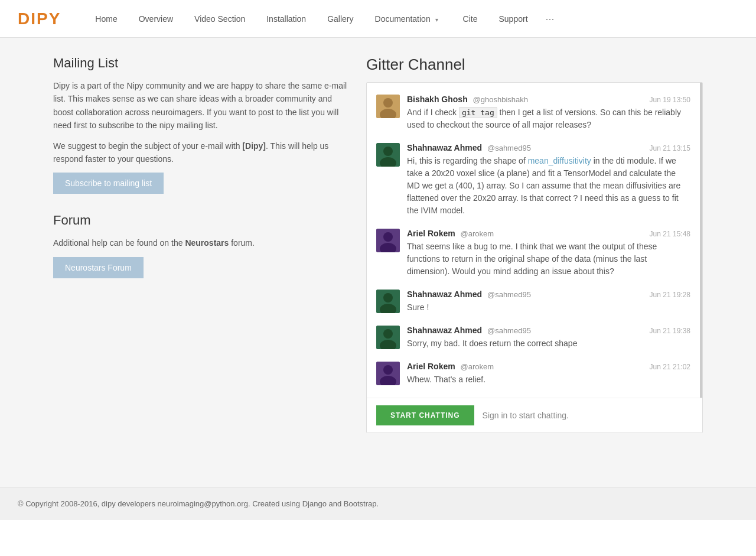  I want to click on mailing-para2: We suggest to begin the subject of your …, so click(201, 152).